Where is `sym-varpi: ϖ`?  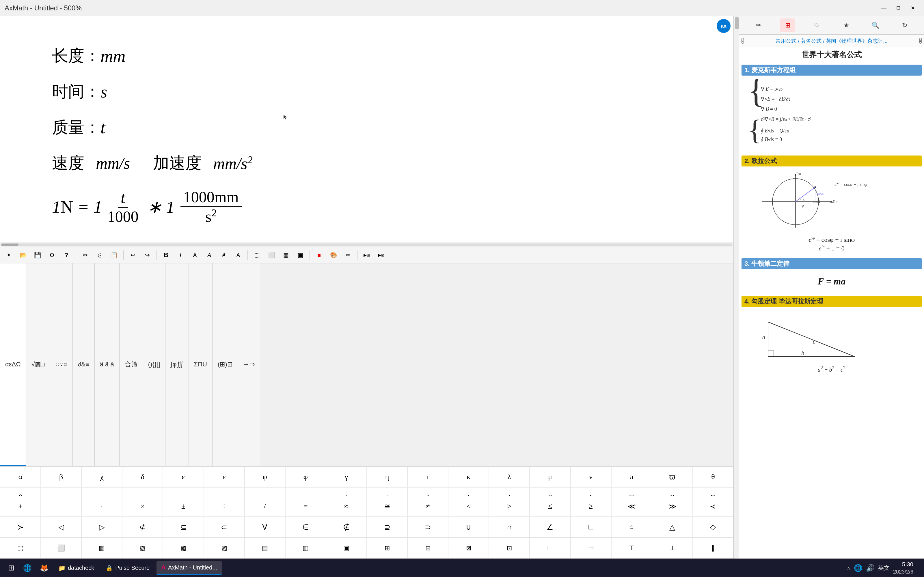 sym-varpi: ϖ is located at coordinates (672, 477).